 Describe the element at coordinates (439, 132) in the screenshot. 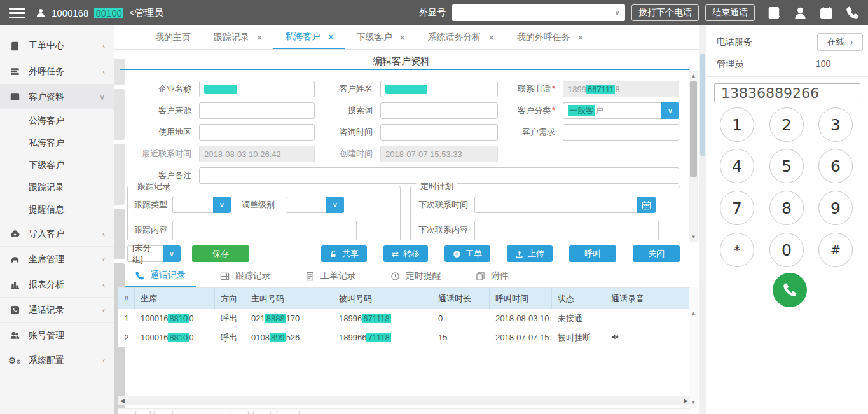

I see `consult-time-input` at that location.